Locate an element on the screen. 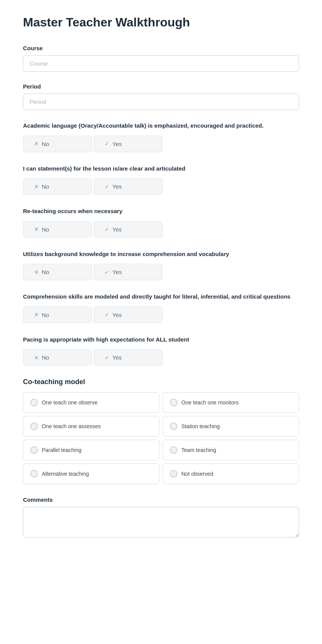  radio-label-2-1: No is located at coordinates (45, 186).